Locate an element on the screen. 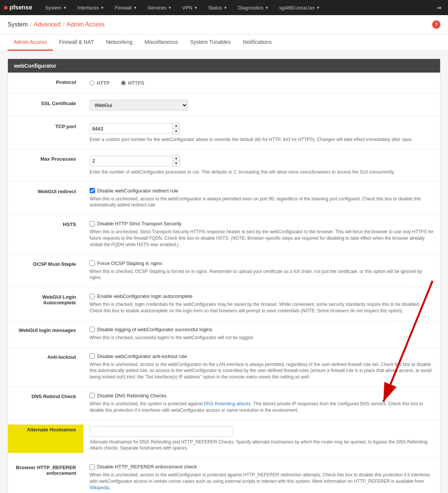 This screenshot has width=448, height=493. content-max-processes: ▲ ▼ Enter the number of webConfigurator … is located at coordinates (262, 166).